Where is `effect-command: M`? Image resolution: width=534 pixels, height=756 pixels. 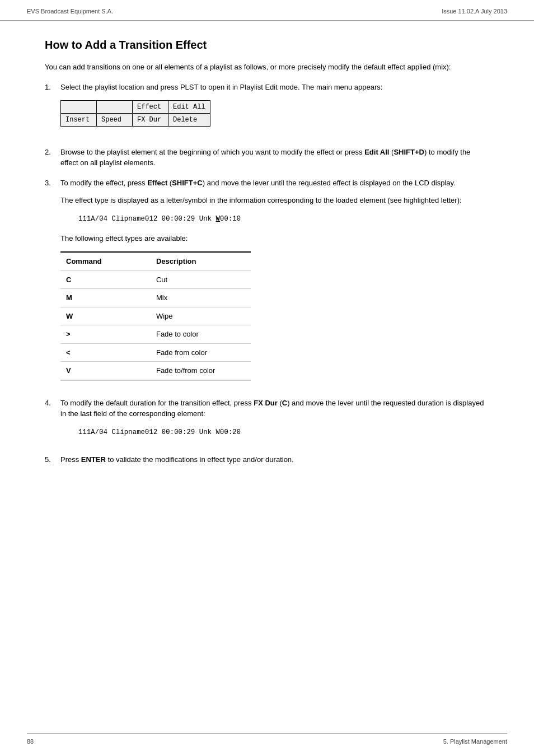 effect-command: M is located at coordinates (105, 298).